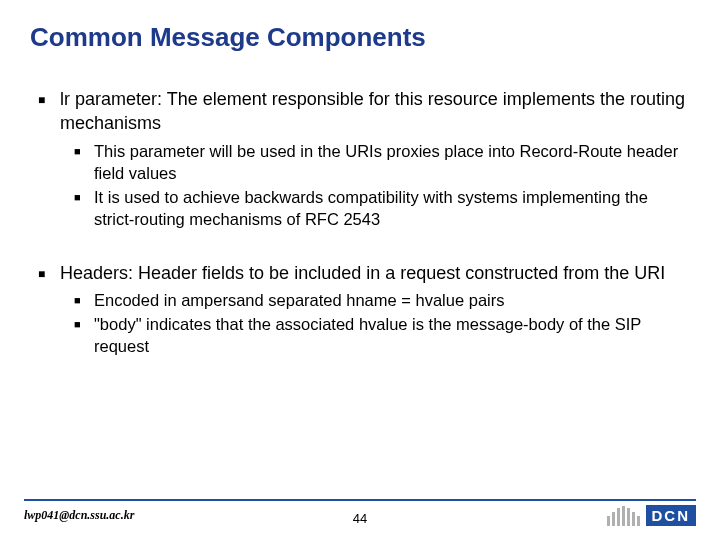 The width and height of the screenshot is (720, 540). I want to click on bullet-text: Headers: Header fields to be included in…, so click(362, 273).